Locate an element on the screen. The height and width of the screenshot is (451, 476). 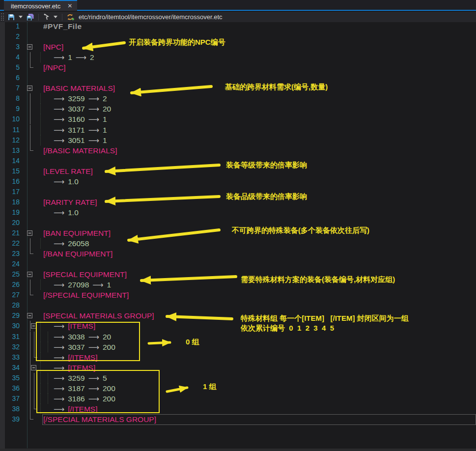
line-number: 36 is located at coordinates (10, 388).